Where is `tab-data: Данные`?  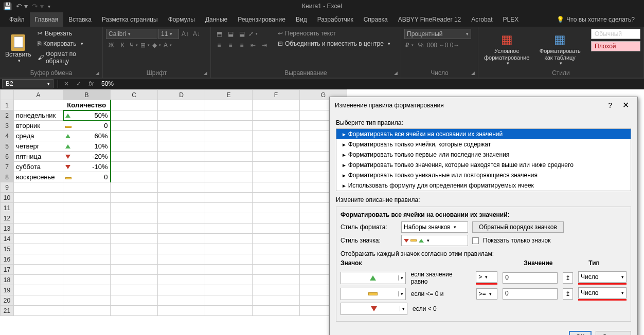 tab-data: Данные is located at coordinates (216, 20).